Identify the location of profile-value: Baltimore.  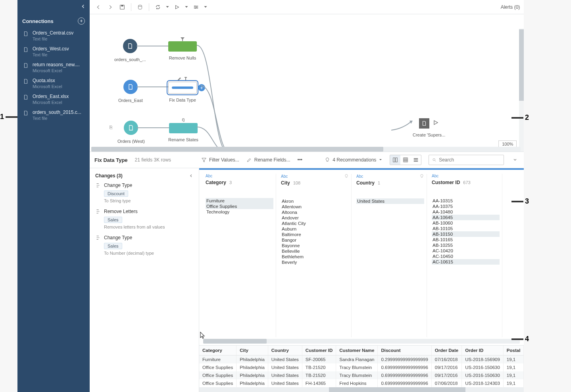
(315, 234).